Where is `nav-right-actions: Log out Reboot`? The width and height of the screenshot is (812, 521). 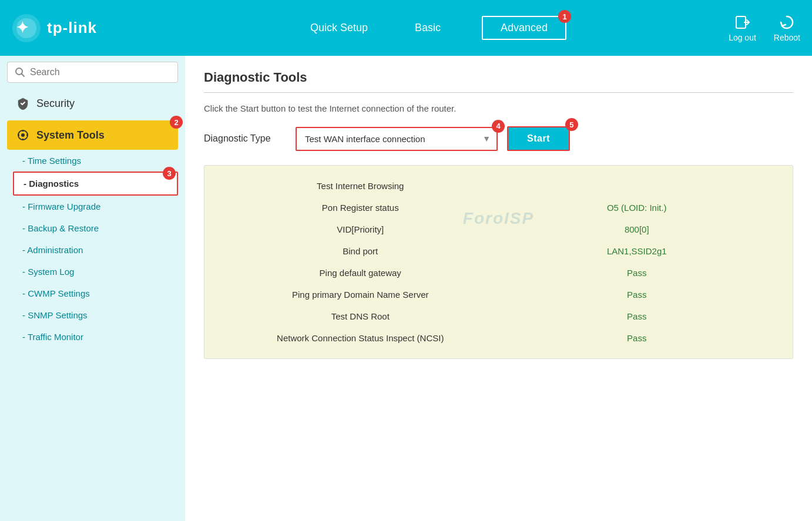
nav-right-actions: Log out Reboot is located at coordinates (741, 28).